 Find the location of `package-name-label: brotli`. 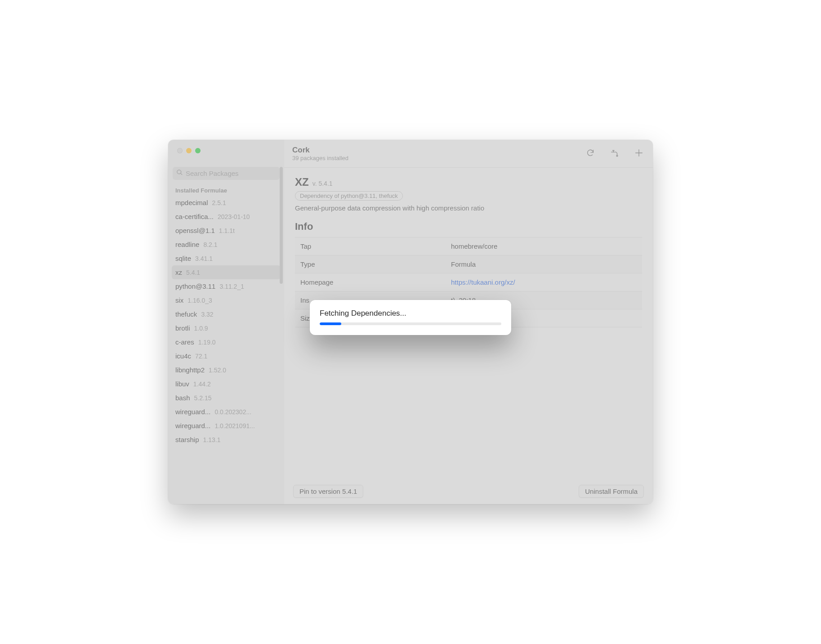

package-name-label: brotli is located at coordinates (183, 328).